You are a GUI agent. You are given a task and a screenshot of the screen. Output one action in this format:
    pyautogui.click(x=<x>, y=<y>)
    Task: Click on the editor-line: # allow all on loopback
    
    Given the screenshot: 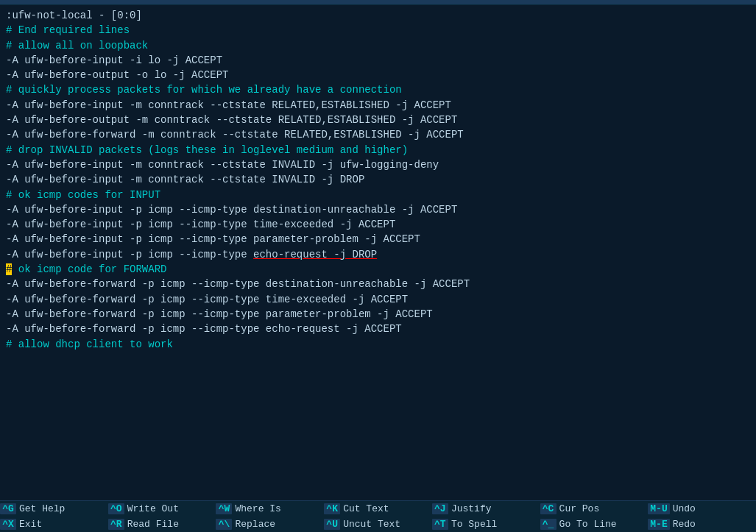 What is the action you would take?
    pyautogui.click(x=378, y=46)
    